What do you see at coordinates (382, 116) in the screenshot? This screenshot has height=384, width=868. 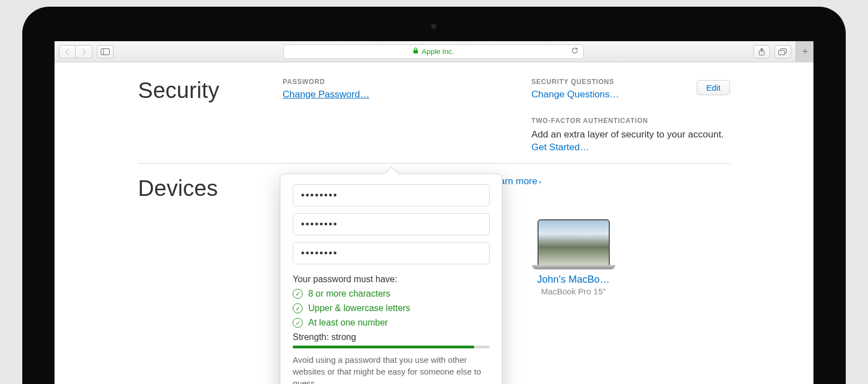 I see `password-column: PASSWORD Change Password…` at bounding box center [382, 116].